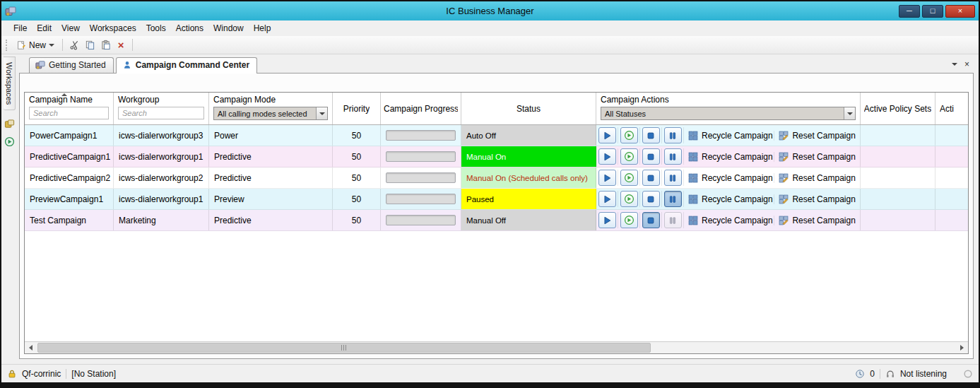 This screenshot has height=388, width=980. Describe the element at coordinates (189, 28) in the screenshot. I see `menu-item-actions: Actions` at that location.